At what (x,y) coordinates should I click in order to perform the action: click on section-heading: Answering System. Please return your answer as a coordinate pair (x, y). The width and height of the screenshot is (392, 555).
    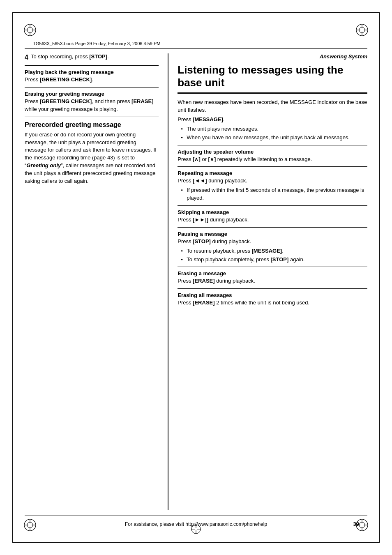
    Looking at the image, I should click on (272, 57).